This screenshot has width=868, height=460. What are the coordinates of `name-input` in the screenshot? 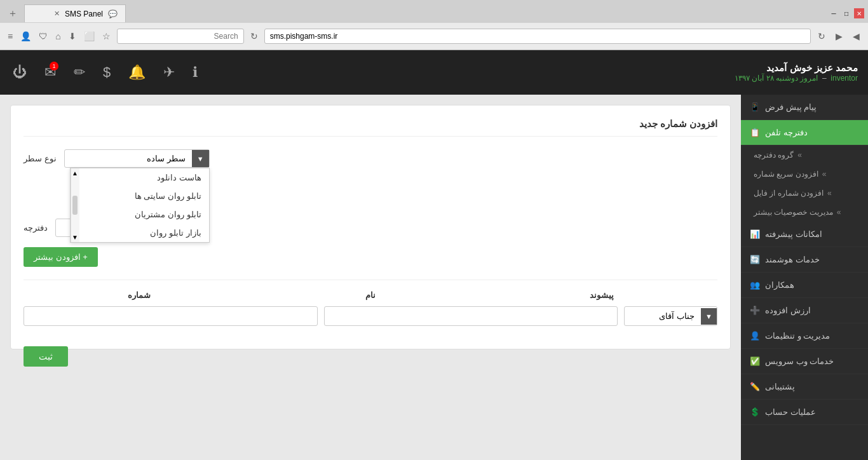 It's located at (471, 316).